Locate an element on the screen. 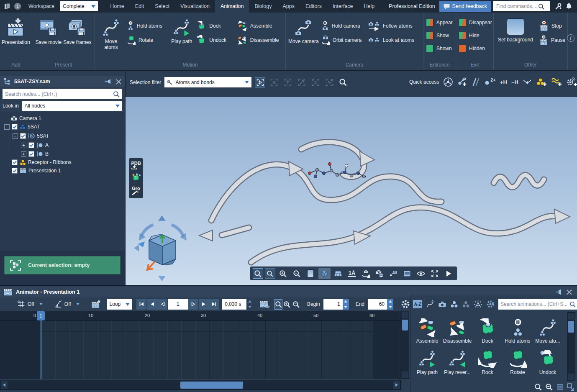  info-icon: i is located at coordinates (571, 38).